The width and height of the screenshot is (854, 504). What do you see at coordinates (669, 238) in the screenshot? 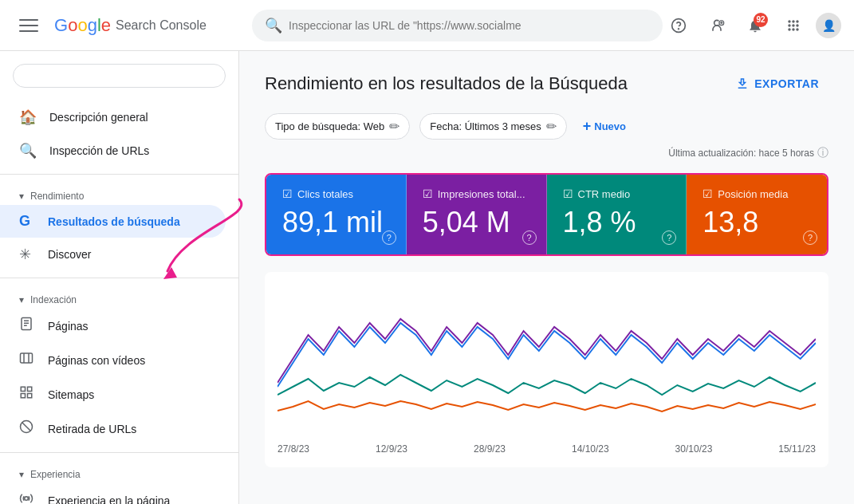
I see `help-icon-ctr: ?` at bounding box center [669, 238].